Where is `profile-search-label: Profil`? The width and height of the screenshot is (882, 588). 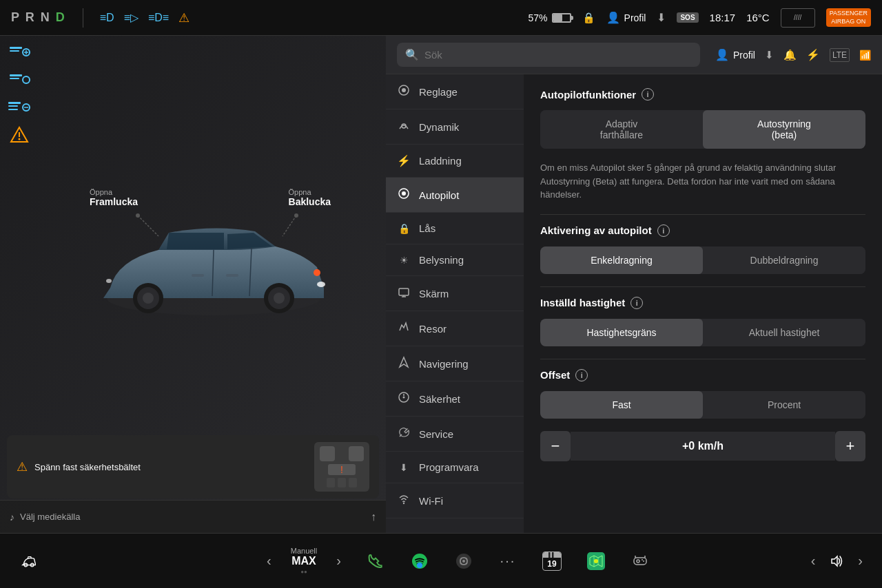 profile-search-label: Profil is located at coordinates (744, 55).